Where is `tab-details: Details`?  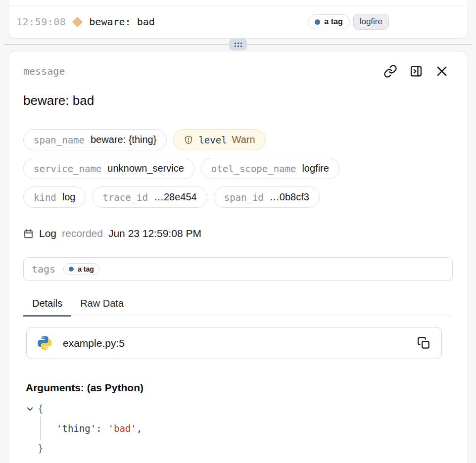
tab-details: Details is located at coordinates (48, 306).